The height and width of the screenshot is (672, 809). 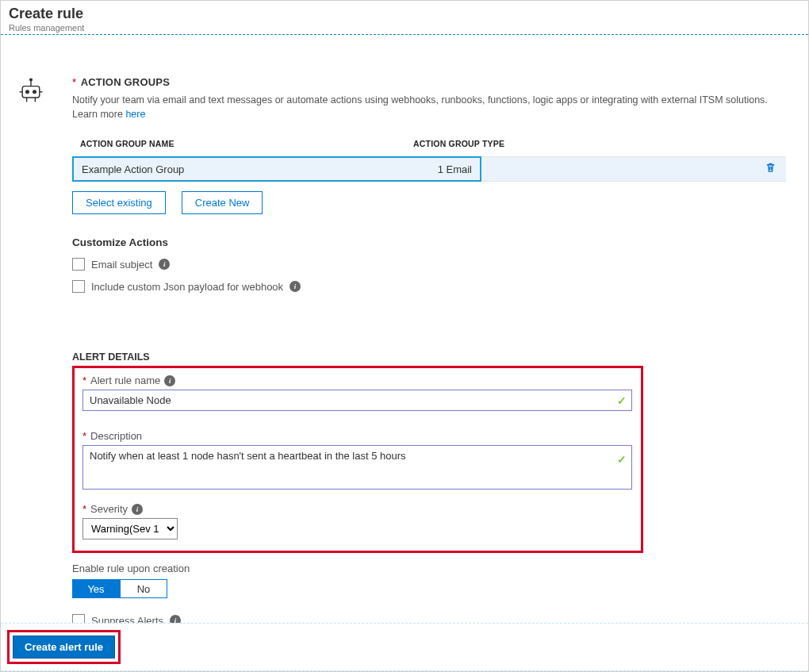 What do you see at coordinates (432, 265) in the screenshot?
I see `customize-actions-section: Customize Actions Email subject i Includ…` at bounding box center [432, 265].